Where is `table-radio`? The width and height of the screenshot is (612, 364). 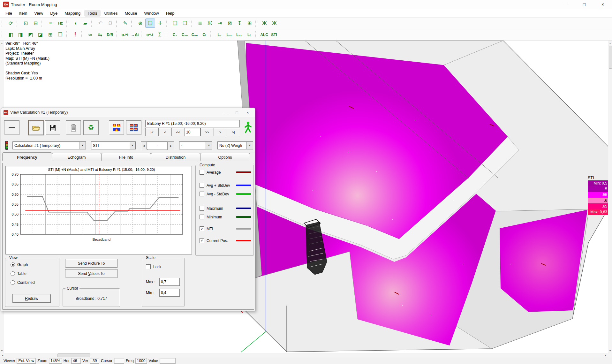 table-radio is located at coordinates (13, 274).